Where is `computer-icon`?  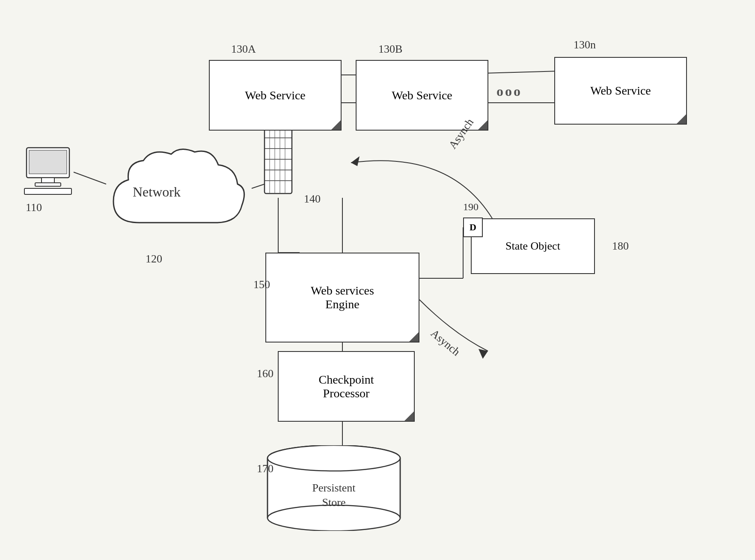 computer-icon is located at coordinates (48, 171).